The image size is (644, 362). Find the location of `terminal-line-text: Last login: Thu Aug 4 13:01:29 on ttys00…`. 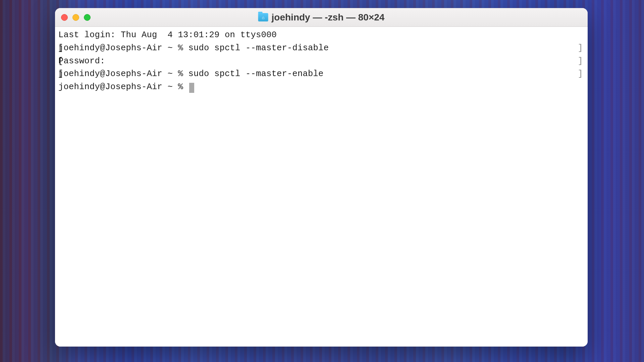

terminal-line-text: Last login: Thu Aug 4 13:01:29 on ttys00… is located at coordinates (168, 35).